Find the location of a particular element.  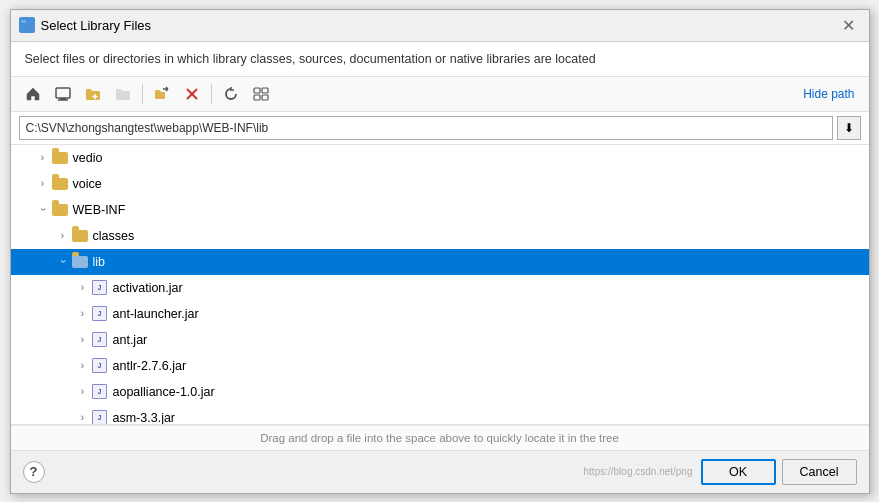

home-button is located at coordinates (33, 94).